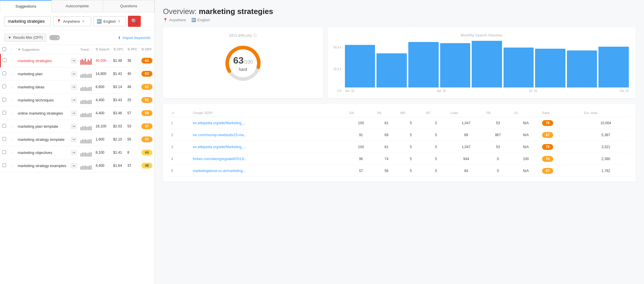 The image size is (644, 284). I want to click on col-search: ⇅ Search, so click(103, 50).